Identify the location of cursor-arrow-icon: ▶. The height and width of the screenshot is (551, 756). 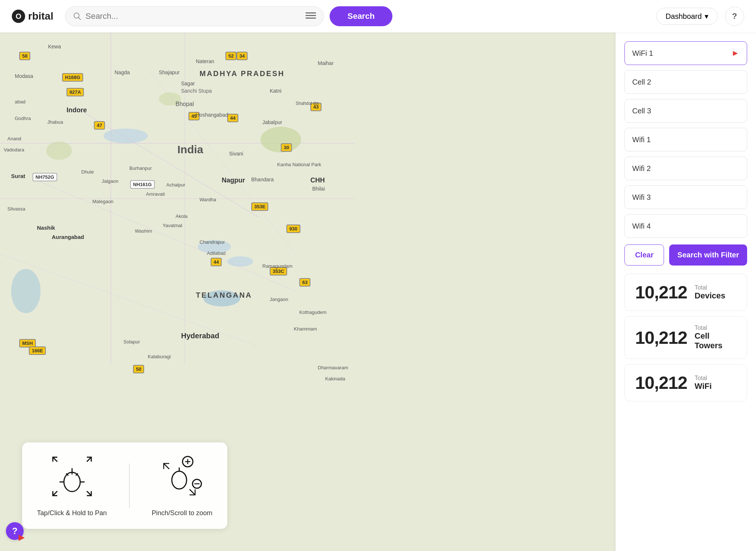
(21, 537).